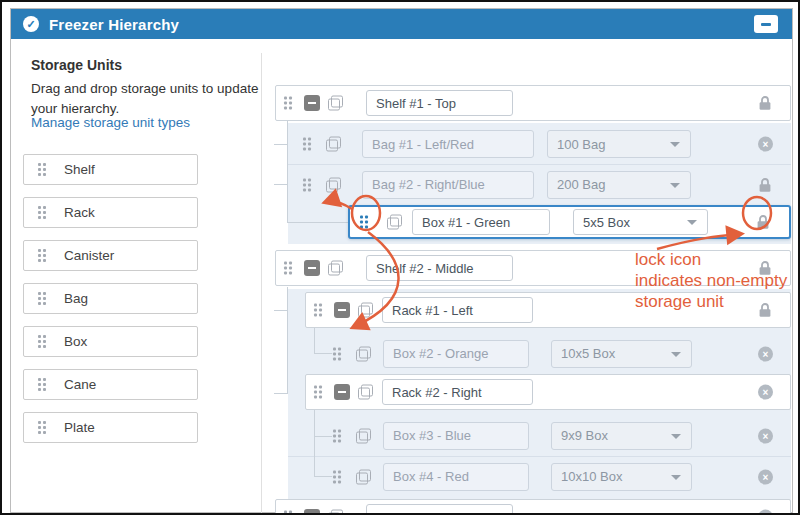 The width and height of the screenshot is (800, 515). Describe the element at coordinates (540, 436) in the screenshot. I see `hierarchy-row: 9x9 Box ×` at that location.